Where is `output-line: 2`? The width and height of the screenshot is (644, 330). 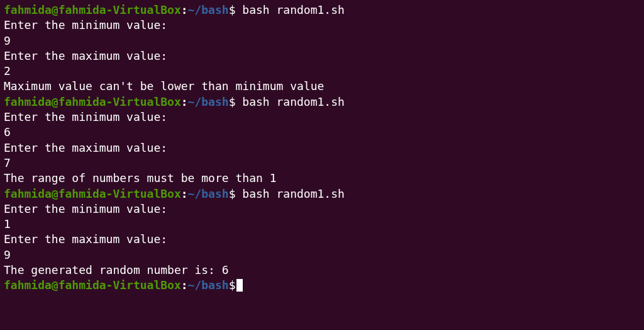 output-line: 2 is located at coordinates (322, 71).